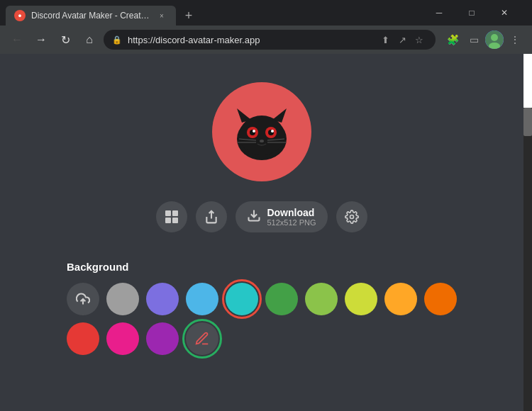  What do you see at coordinates (484, 40) in the screenshot?
I see `browser-actions: 🧩 ▭ ⋮` at bounding box center [484, 40].